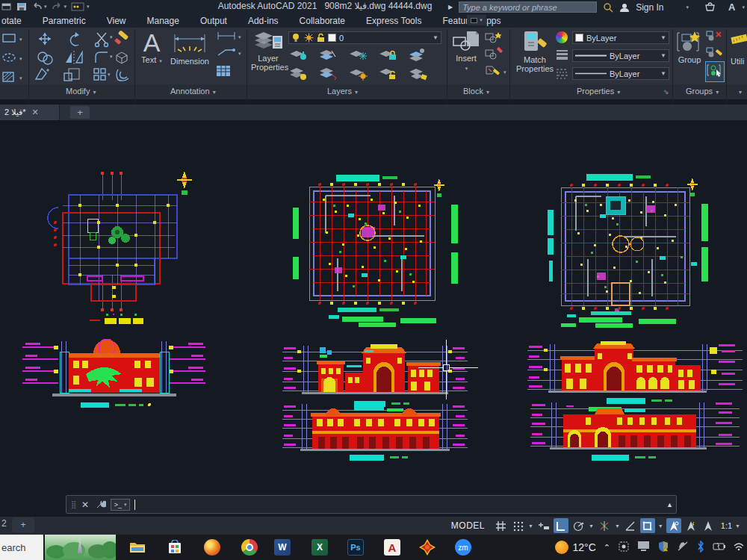 Image resolution: width=747 pixels, height=560 pixels. I want to click on wifi-tray-icon, so click(739, 548).